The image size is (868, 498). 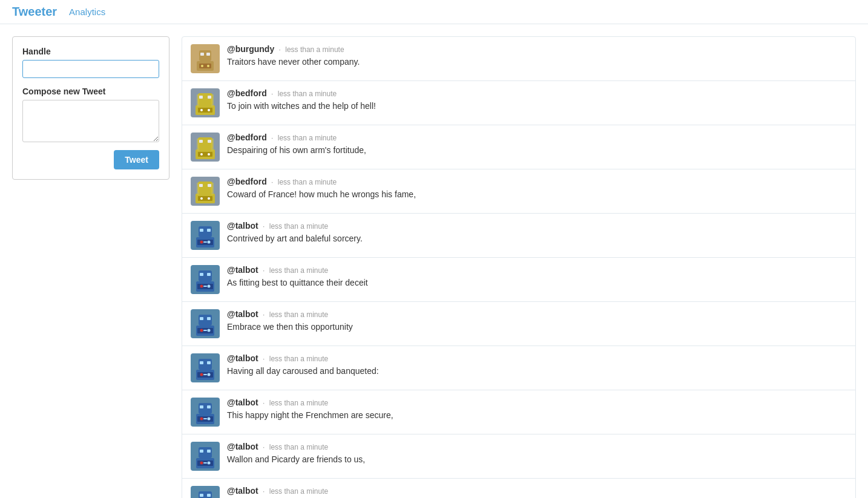 I want to click on handle-input, so click(x=91, y=69).